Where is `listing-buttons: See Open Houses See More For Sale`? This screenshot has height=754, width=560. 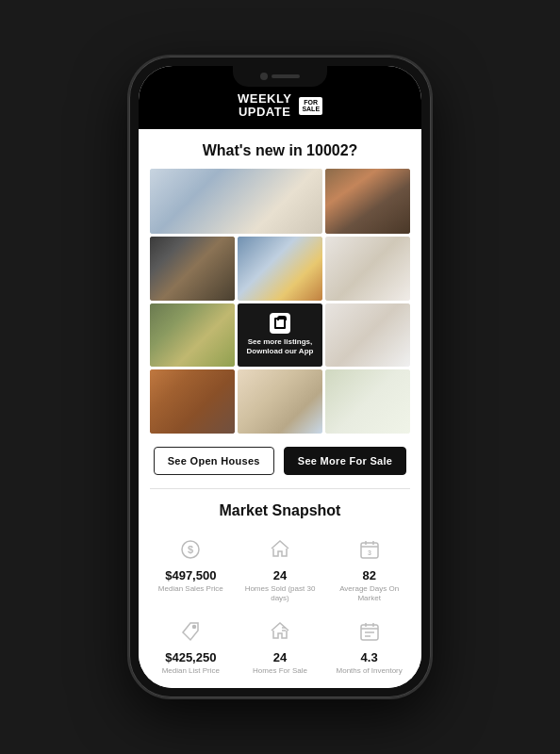
listing-buttons: See Open Houses See More For Sale is located at coordinates (280, 461).